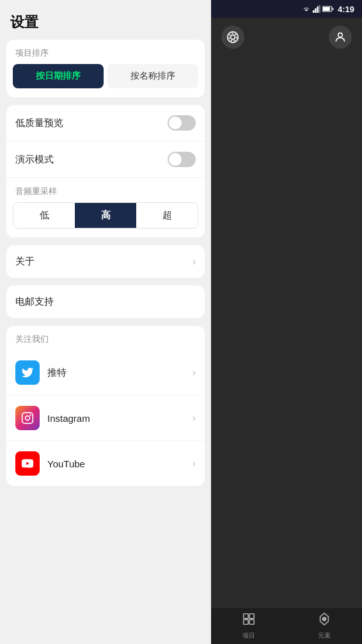  What do you see at coordinates (40, 123) in the screenshot?
I see `low-quality-label: 低质量预览` at bounding box center [40, 123].